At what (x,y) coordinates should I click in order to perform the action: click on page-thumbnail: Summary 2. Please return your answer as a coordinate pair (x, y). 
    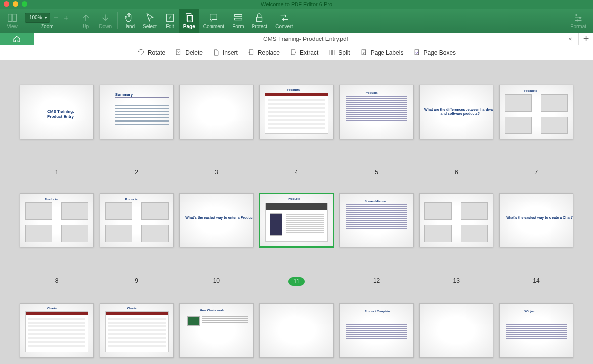
    Looking at the image, I should click on (137, 117).